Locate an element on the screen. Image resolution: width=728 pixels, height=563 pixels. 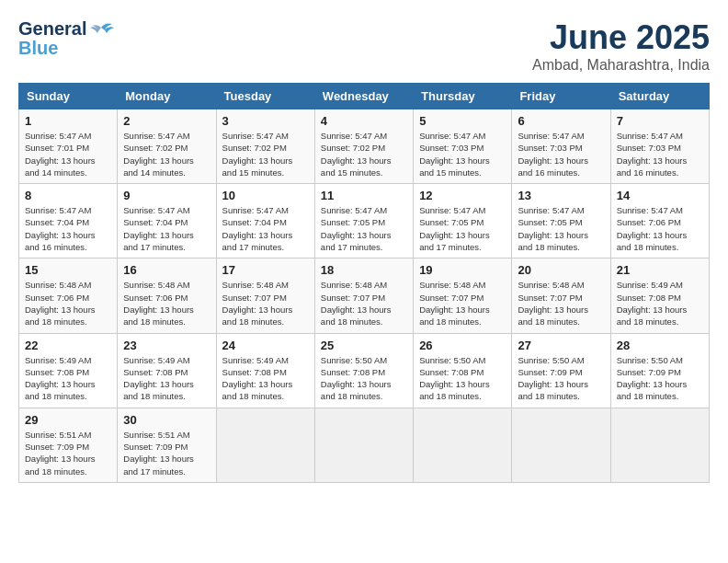
day-number: 2 is located at coordinates (166, 121).